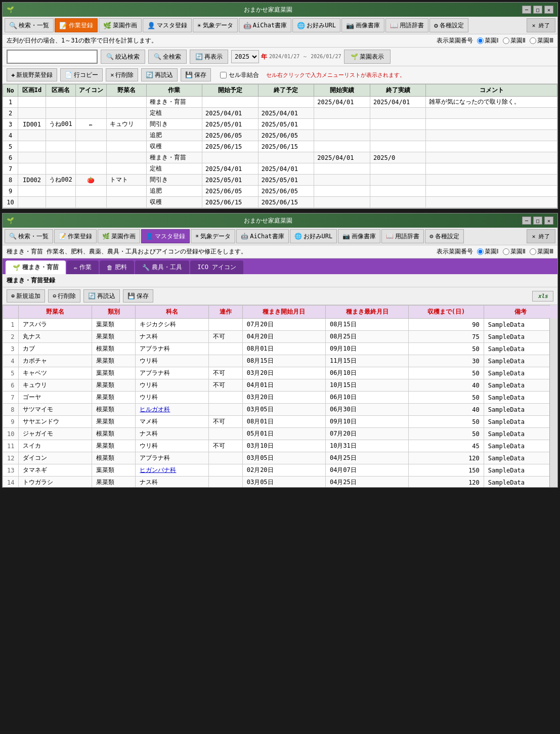 Image resolution: width=560 pixels, height=734 pixels. What do you see at coordinates (217, 267) in the screenshot?
I see `tab-icon: ICO アイコン` at bounding box center [217, 267].